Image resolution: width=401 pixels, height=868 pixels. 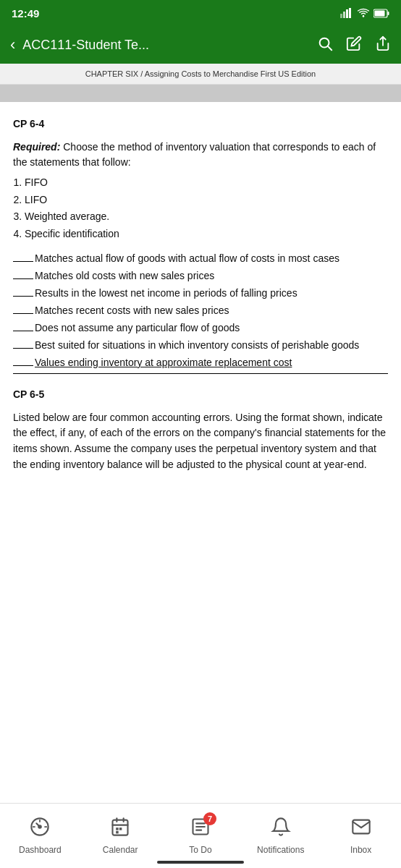 I want to click on back-button: ‹, so click(x=13, y=45).